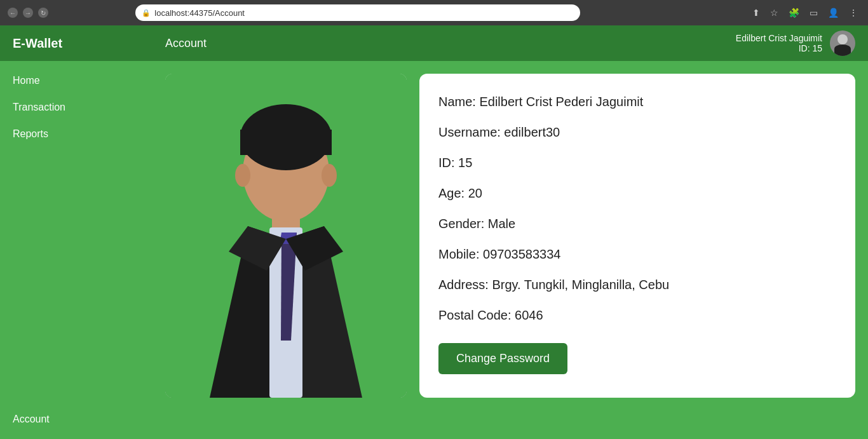 The width and height of the screenshot is (868, 439). Describe the element at coordinates (28, 13) in the screenshot. I see `forward-button: →` at that location.